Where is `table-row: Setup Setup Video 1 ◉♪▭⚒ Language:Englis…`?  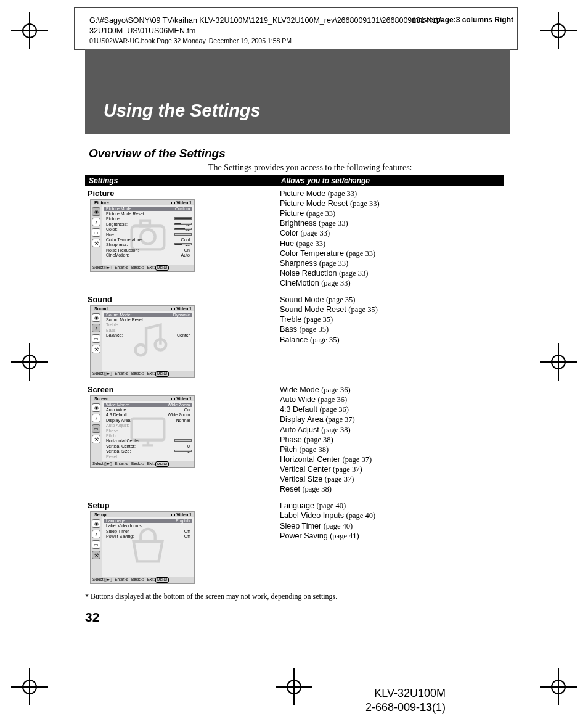
table-row: Setup Setup Video 1 ◉♪▭⚒ Language:Englis… is located at coordinates (295, 543).